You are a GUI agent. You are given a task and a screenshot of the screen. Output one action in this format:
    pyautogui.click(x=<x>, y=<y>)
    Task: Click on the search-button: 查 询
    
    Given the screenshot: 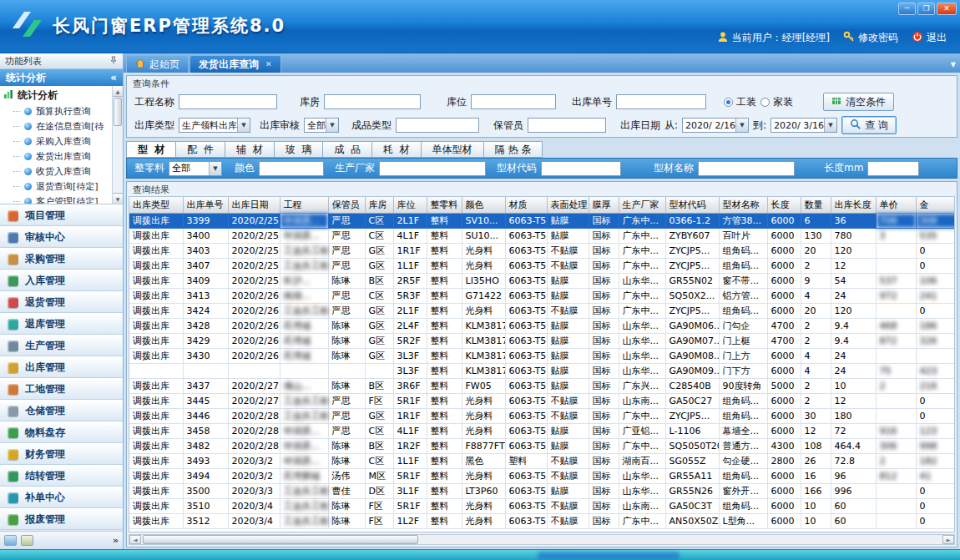 What is the action you would take?
    pyautogui.click(x=869, y=125)
    